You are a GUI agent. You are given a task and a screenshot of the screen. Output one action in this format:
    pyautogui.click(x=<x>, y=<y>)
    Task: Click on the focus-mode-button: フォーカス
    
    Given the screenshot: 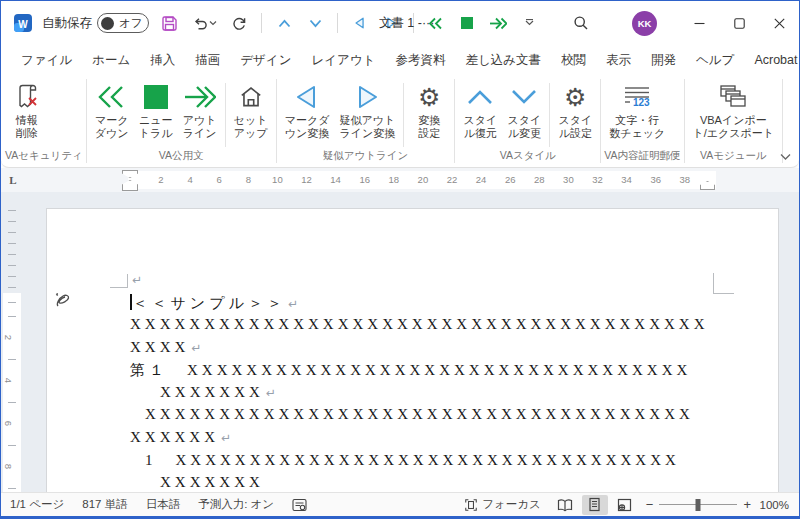 What is the action you would take?
    pyautogui.click(x=502, y=504)
    